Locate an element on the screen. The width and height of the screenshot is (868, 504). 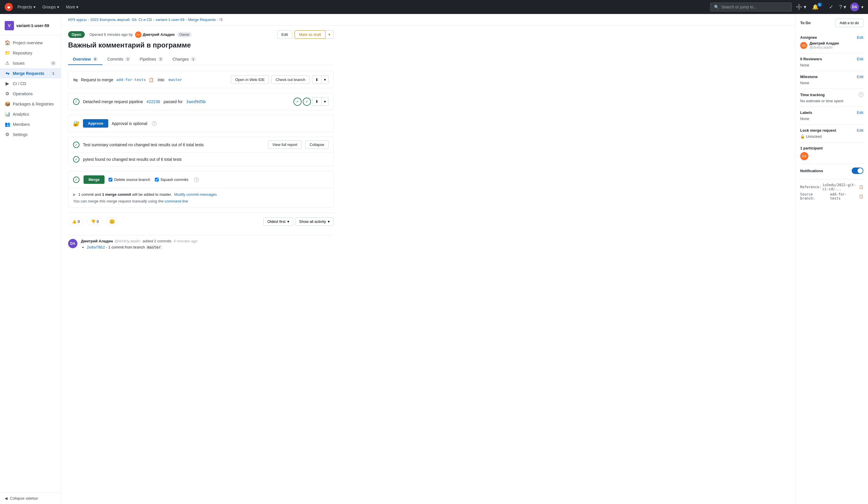
delete-source-checkbox is located at coordinates (110, 180).